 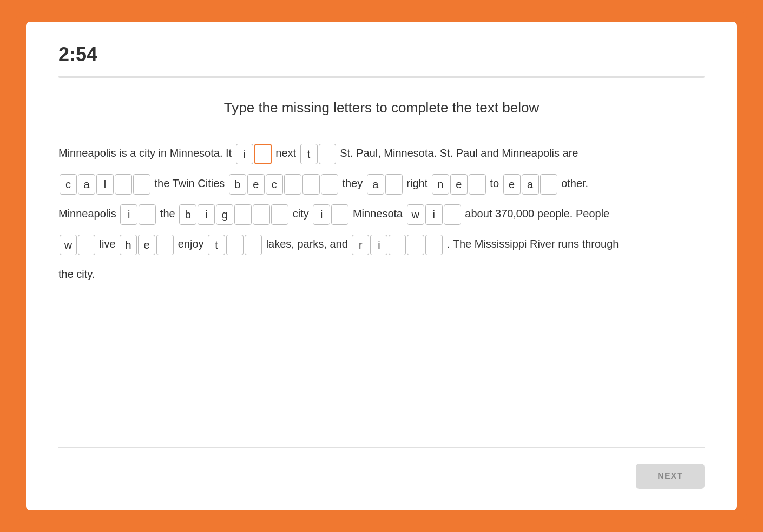 What do you see at coordinates (530, 184) in the screenshot?
I see `letter-a3: a` at bounding box center [530, 184].